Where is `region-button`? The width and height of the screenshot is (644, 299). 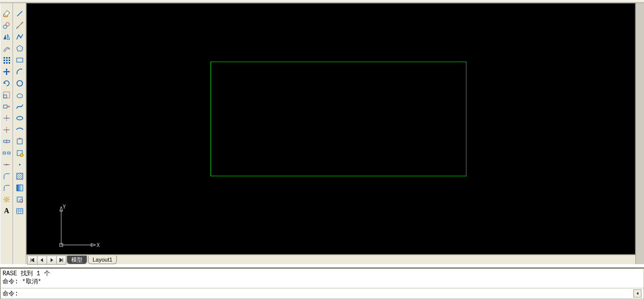 region-button is located at coordinates (20, 200).